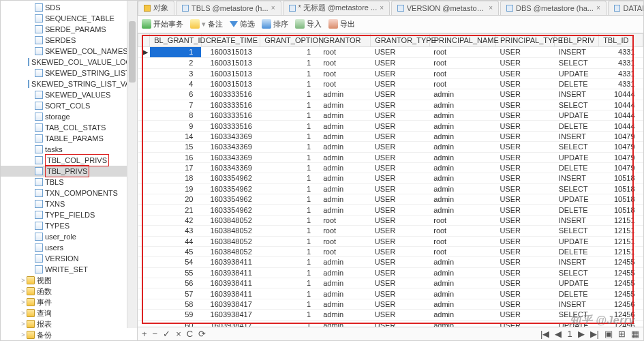 The height and width of the screenshot is (341, 644). Describe the element at coordinates (69, 335) in the screenshot. I see `tree-item: >备份` at that location.